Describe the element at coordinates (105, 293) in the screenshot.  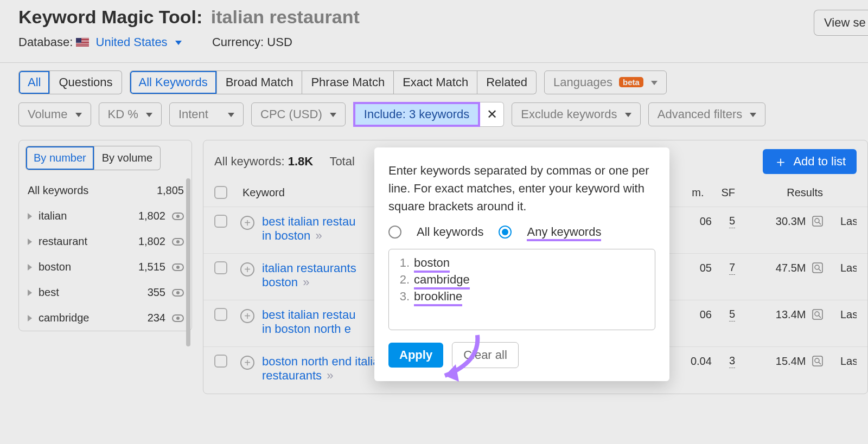
I see `sidebar-item: best 355` at that location.